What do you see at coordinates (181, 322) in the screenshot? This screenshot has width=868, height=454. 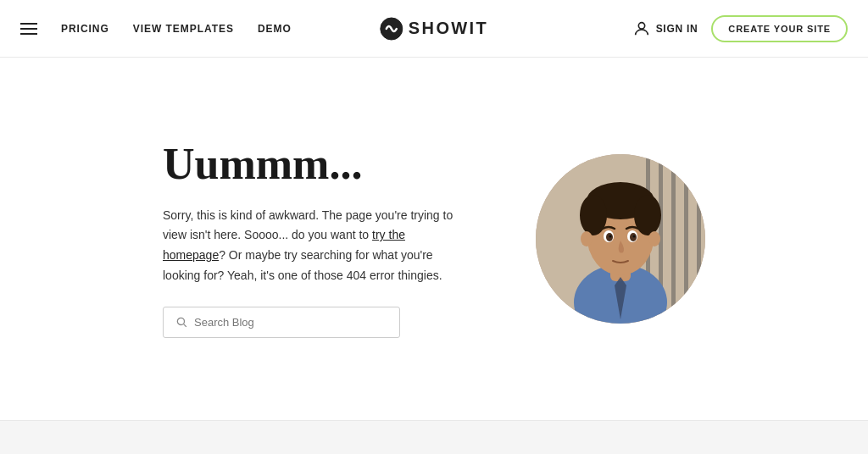 I see `search-icon` at bounding box center [181, 322].